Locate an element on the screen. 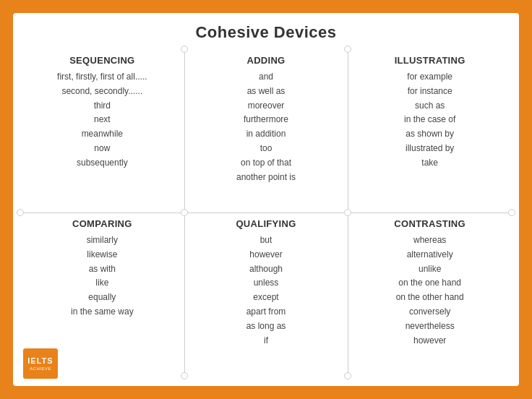 The image size is (532, 399). achieve-label: ACHIEVE is located at coordinates (40, 369).